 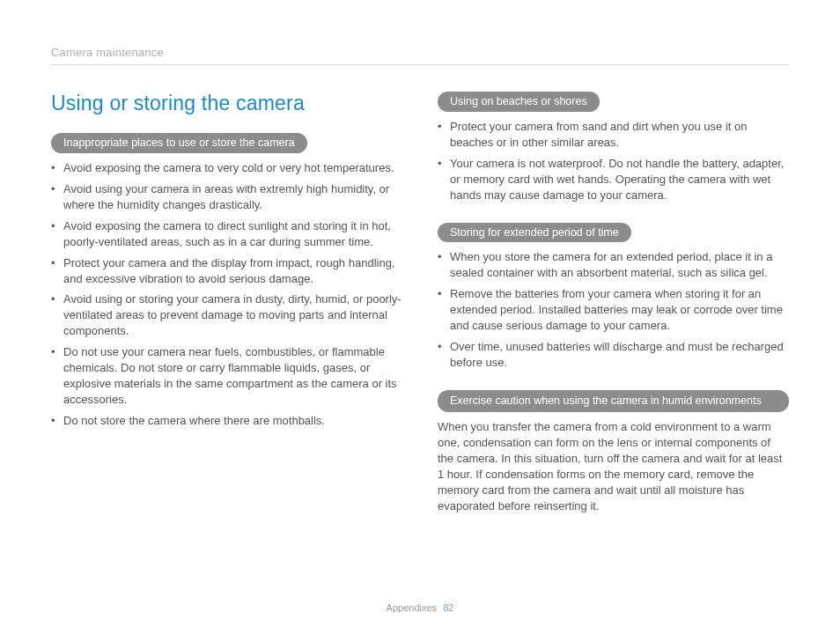 What do you see at coordinates (227, 197) in the screenshot?
I see `list-item: Avoid using your camera in areas with ex…` at bounding box center [227, 197].